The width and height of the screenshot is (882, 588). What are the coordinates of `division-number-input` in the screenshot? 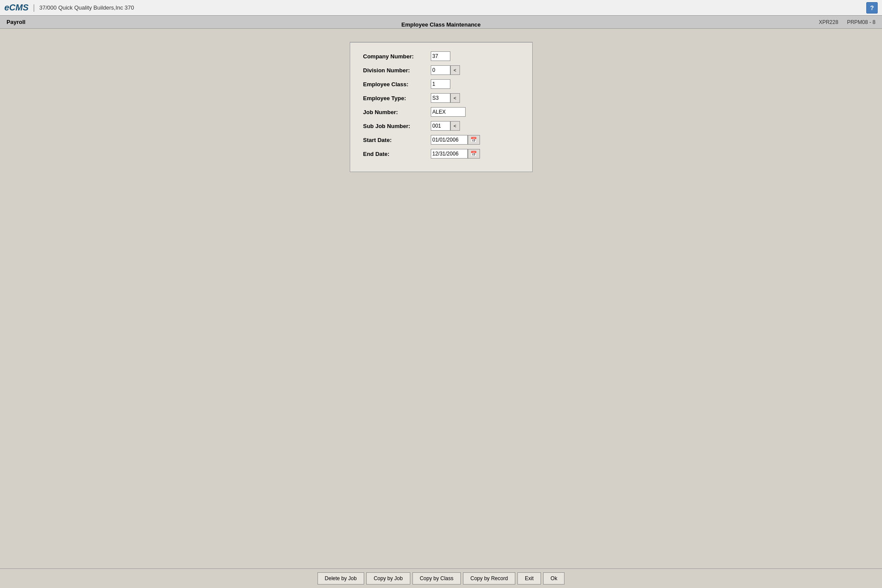 It's located at (441, 70).